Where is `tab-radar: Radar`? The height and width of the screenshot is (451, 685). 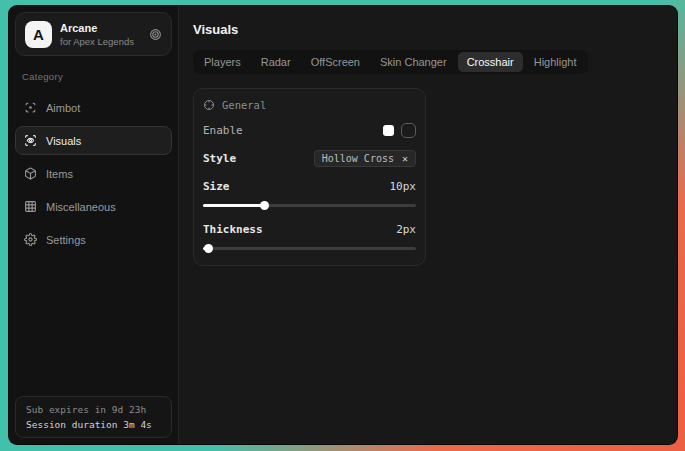 tab-radar: Radar is located at coordinates (276, 62).